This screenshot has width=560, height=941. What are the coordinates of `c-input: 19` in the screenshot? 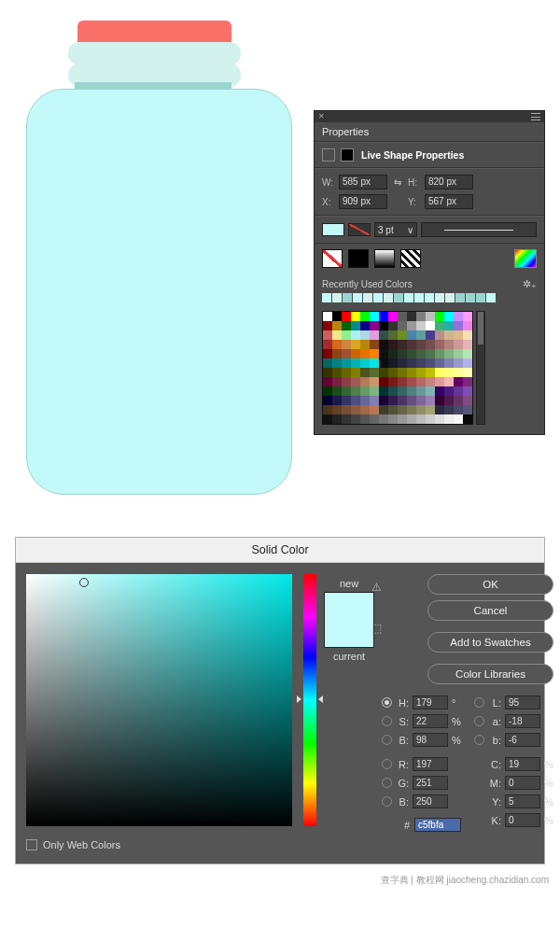 It's located at (523, 764).